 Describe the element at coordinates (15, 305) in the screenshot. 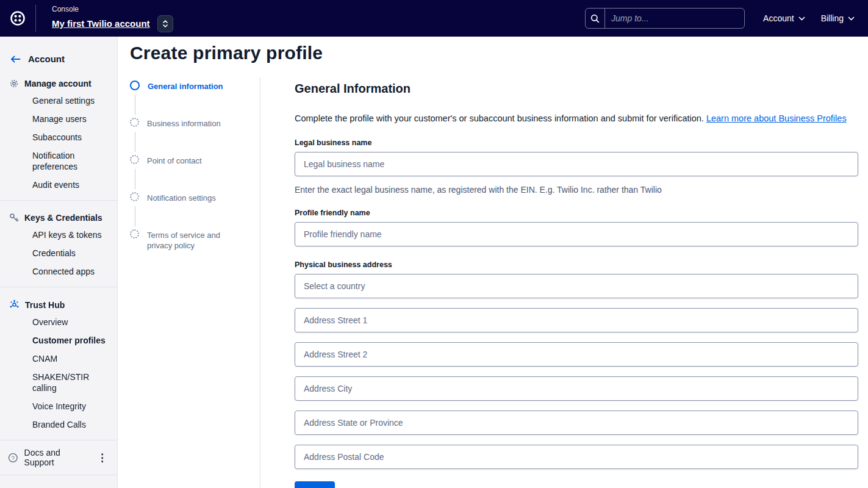

I see `trust-hub-icon` at that location.